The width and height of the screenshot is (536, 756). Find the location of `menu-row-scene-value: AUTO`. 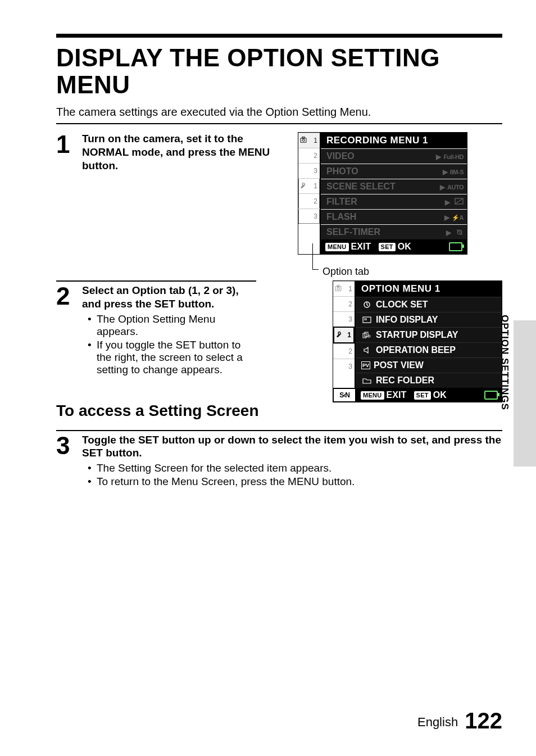

menu-row-scene-value: AUTO is located at coordinates (455, 187).